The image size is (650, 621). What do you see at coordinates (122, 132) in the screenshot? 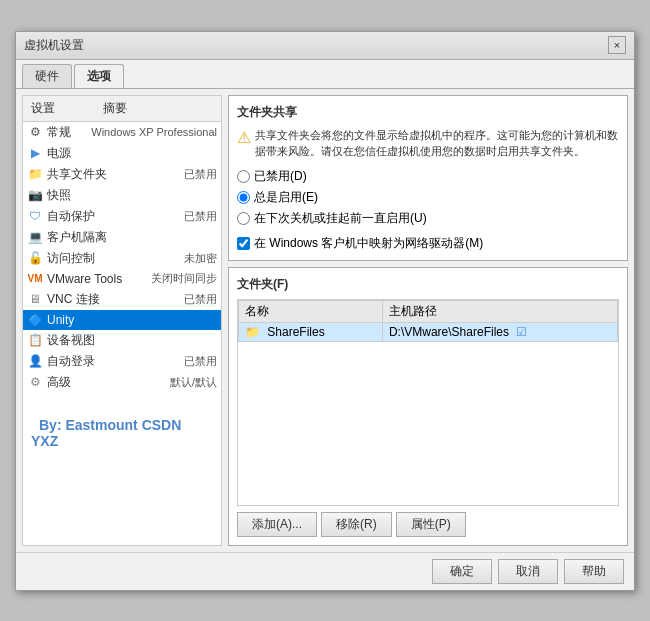
I see `sidebar-item-general: ⚙ 常规 Windows XP Professional` at bounding box center [122, 132].